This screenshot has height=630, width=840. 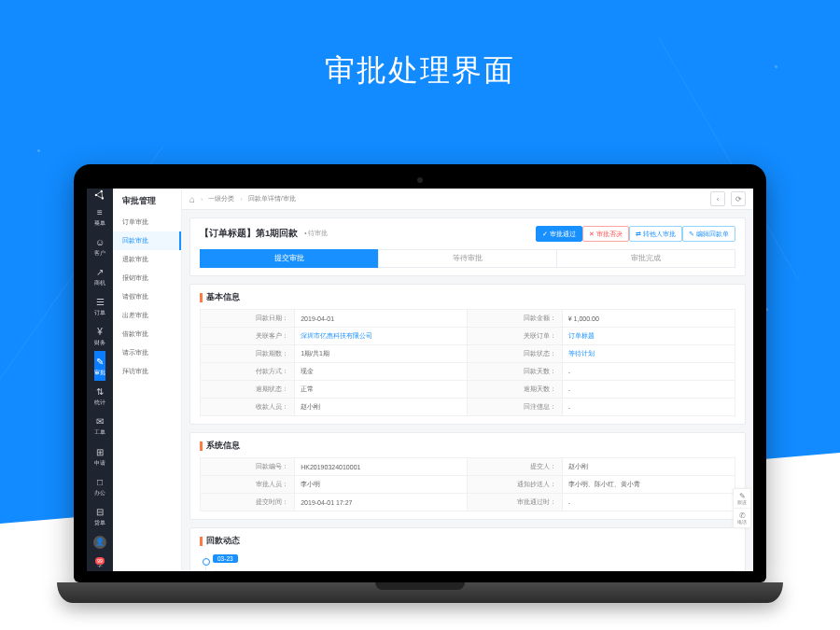 I want to click on basic-info-panel: 基本信息 回款日期：2019-04-01回款金额：¥ 1,000.00关联客户：…, so click(x=468, y=355).